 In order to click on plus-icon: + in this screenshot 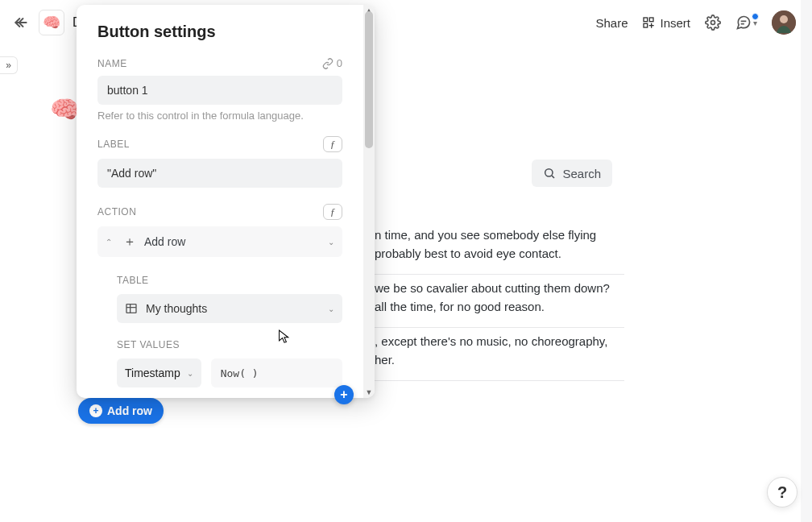, I will do `click(96, 411)`.